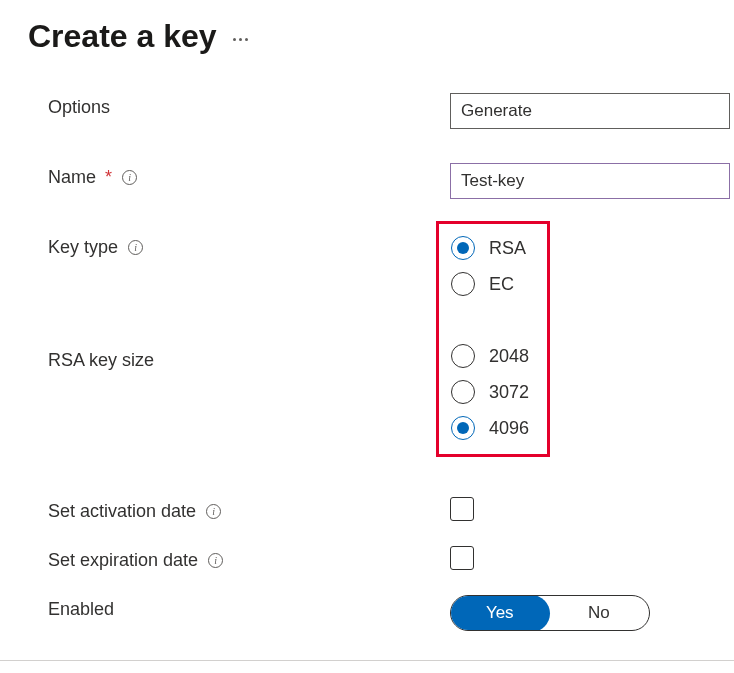 This screenshot has width=734, height=673. I want to click on more-actions-button, so click(240, 40).